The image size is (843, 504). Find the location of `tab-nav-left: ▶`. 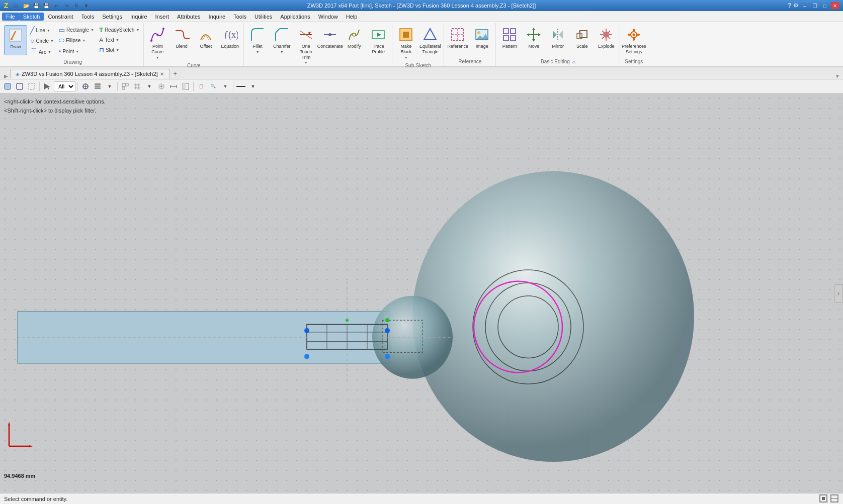

tab-nav-left: ▶ is located at coordinates (6, 76).